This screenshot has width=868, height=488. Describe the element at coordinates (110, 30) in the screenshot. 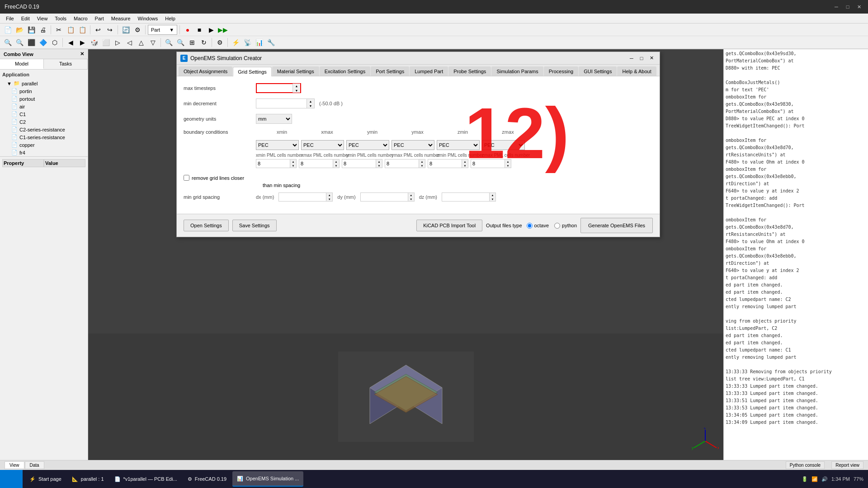

I see `redo-btn: ↪` at that location.